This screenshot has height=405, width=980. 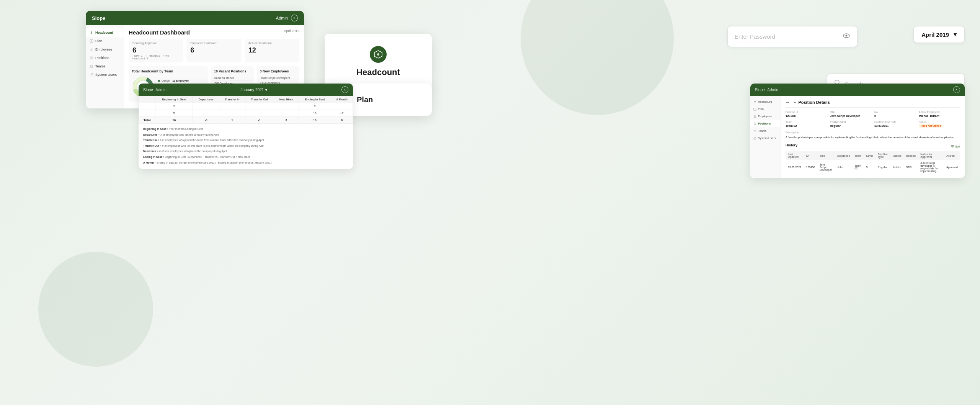 What do you see at coordinates (766, 123) in the screenshot?
I see `pos-sidebar-positions: Positions` at bounding box center [766, 123].